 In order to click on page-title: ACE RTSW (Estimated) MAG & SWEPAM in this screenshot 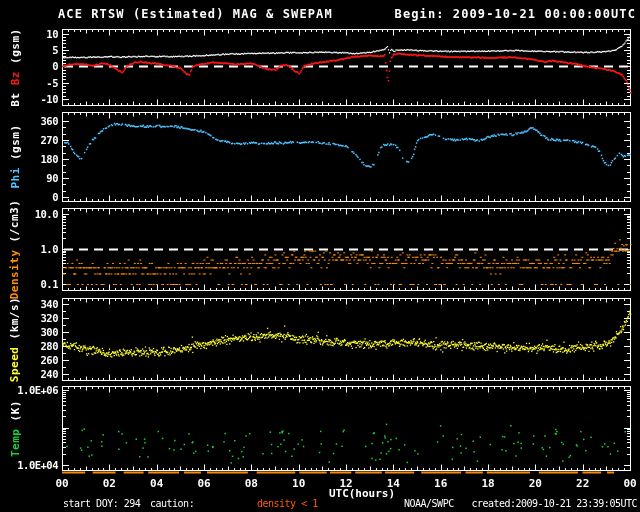, I will do `click(196, 14)`.